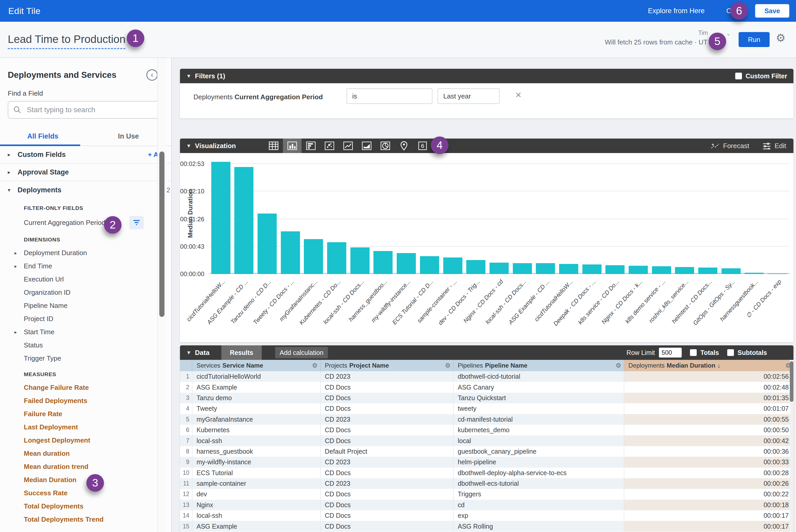  I want to click on table-row: 9 my-wildfly-instance CD 2023 helm-pipel…, so click(487, 462).